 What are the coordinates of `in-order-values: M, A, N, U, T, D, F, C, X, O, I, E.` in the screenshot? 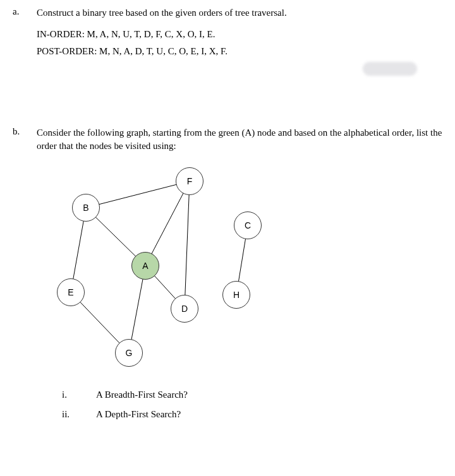 It's located at (152, 34).